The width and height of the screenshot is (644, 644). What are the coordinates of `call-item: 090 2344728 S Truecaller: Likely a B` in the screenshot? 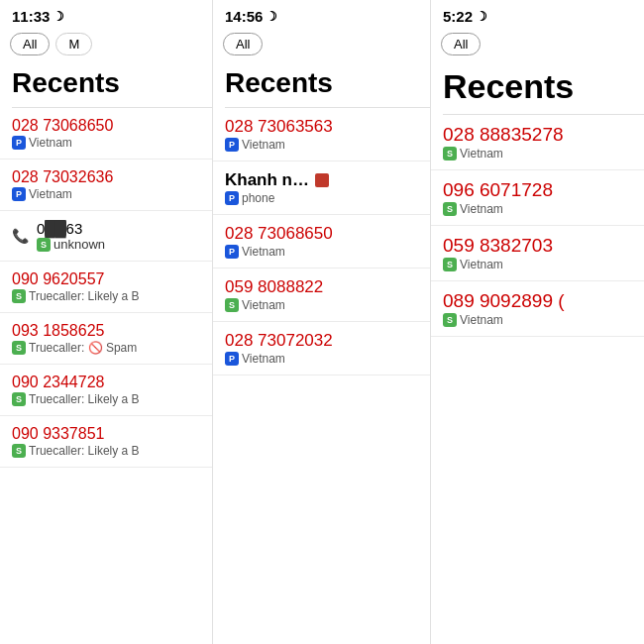 It's located at (106, 390).